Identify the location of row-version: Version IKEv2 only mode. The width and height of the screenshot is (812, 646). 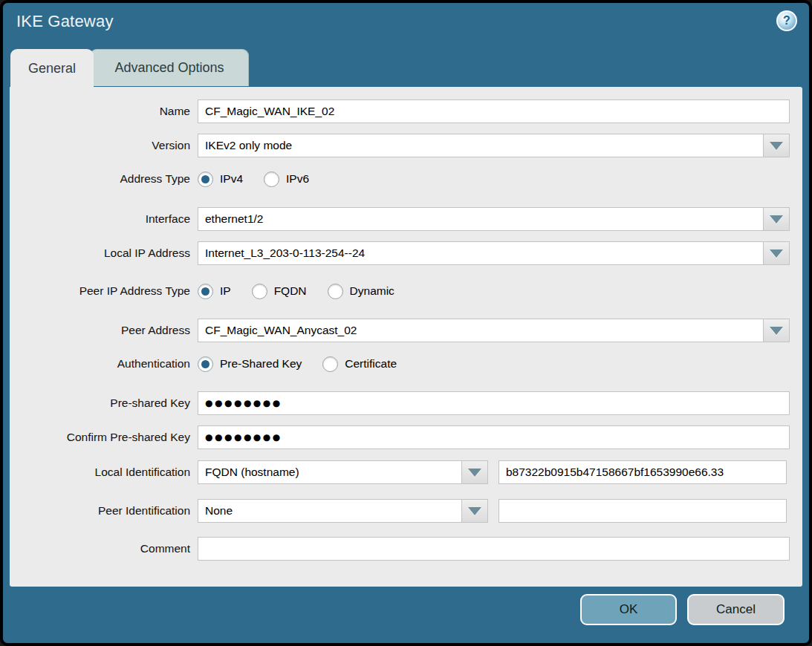
(400, 146).